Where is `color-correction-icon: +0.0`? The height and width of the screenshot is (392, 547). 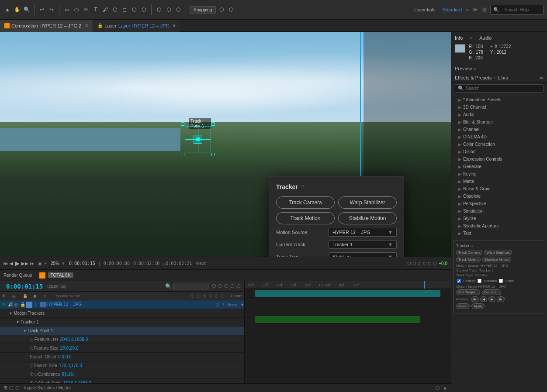
color-correction-icon: +0.0 is located at coordinates (443, 264).